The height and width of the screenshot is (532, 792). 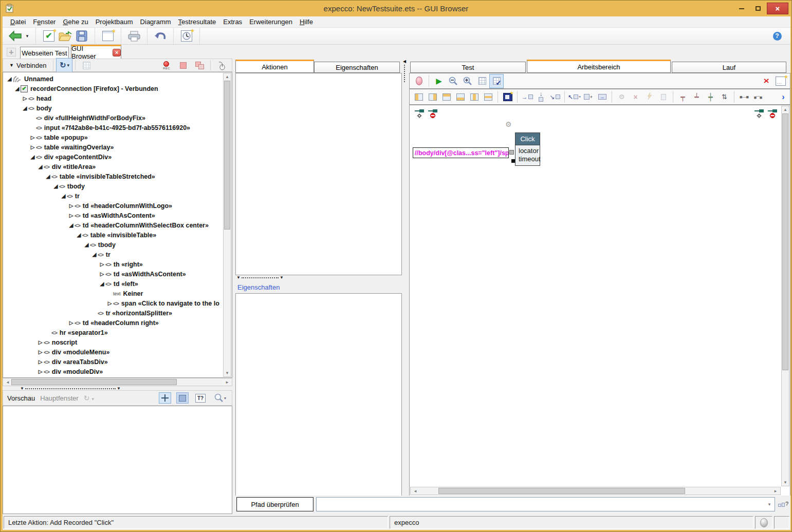 What do you see at coordinates (117, 362) in the screenshot?
I see `tree-node: ▷<>div «areaTabsDiv»` at bounding box center [117, 362].